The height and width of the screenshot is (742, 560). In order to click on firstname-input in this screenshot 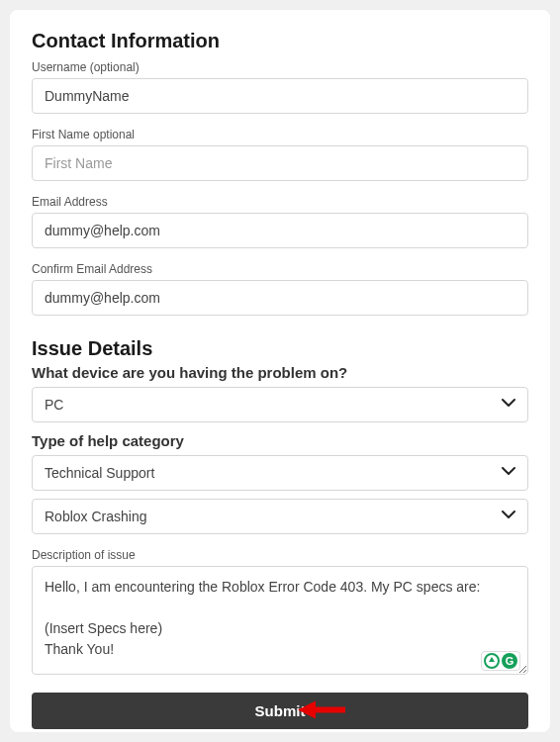, I will do `click(280, 163)`.